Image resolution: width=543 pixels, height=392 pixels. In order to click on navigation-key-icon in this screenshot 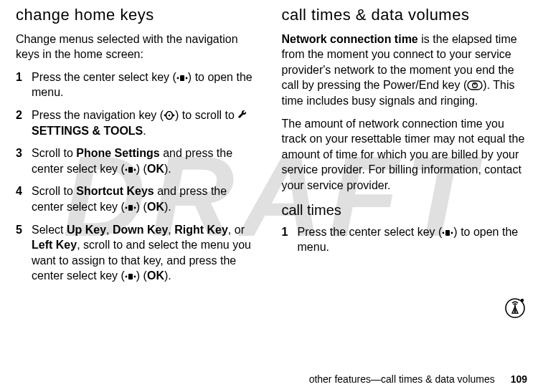, I will do `click(169, 115)`.